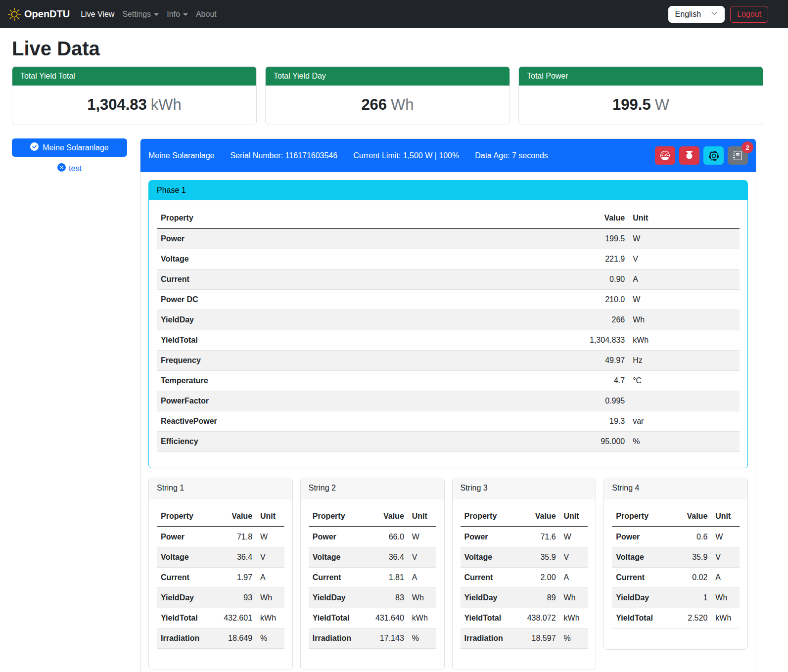 The image size is (788, 672). Describe the element at coordinates (372, 584) in the screenshot. I see `string-card-body: Property Value Unit Power66.0WVoltage36.…` at that location.